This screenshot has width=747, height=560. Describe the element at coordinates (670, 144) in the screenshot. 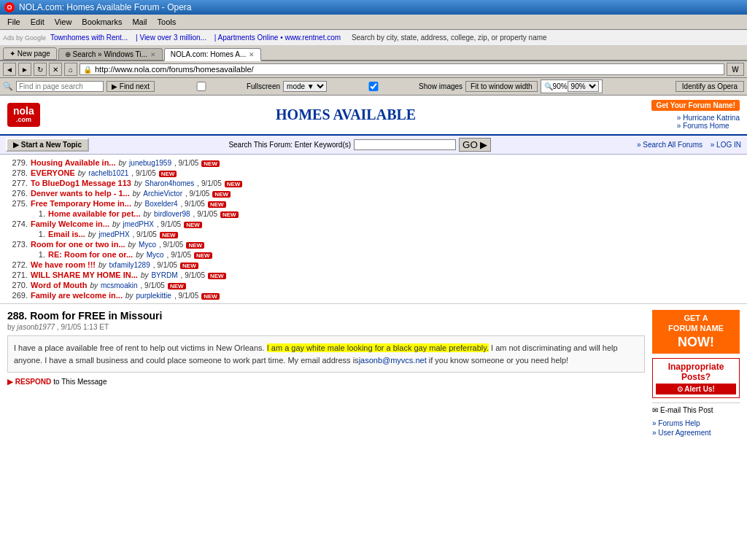

I see `search-all-forums-link: » Search All Forums` at that location.